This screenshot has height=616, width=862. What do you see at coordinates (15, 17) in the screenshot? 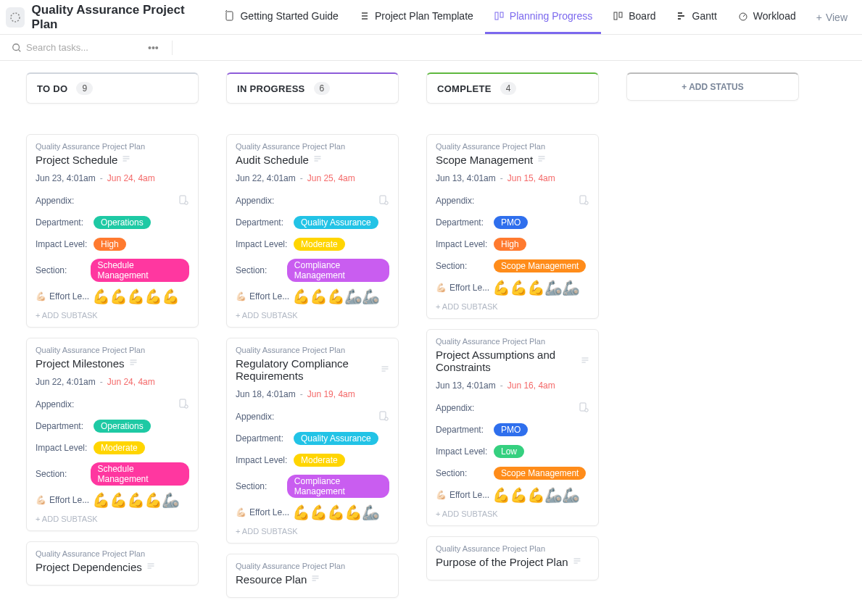
I see `project-icon` at bounding box center [15, 17].